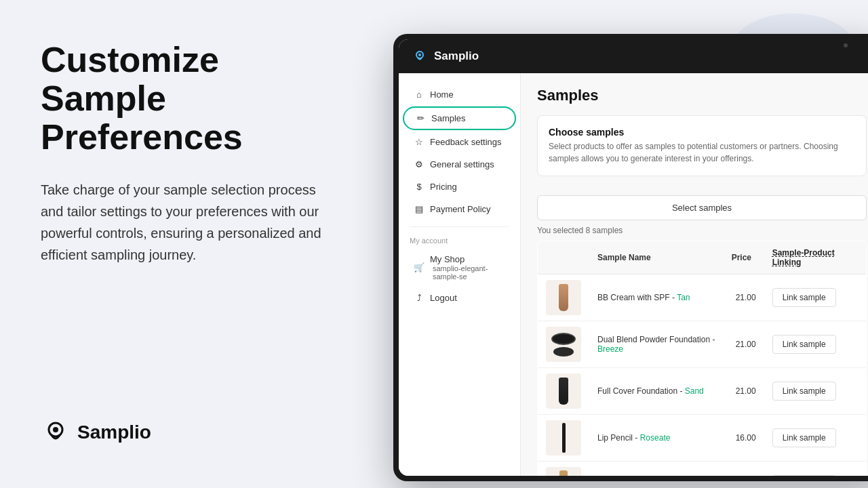 This screenshot has height=488, width=868. What do you see at coordinates (419, 95) in the screenshot?
I see `home-icon: ⌂` at bounding box center [419, 95].